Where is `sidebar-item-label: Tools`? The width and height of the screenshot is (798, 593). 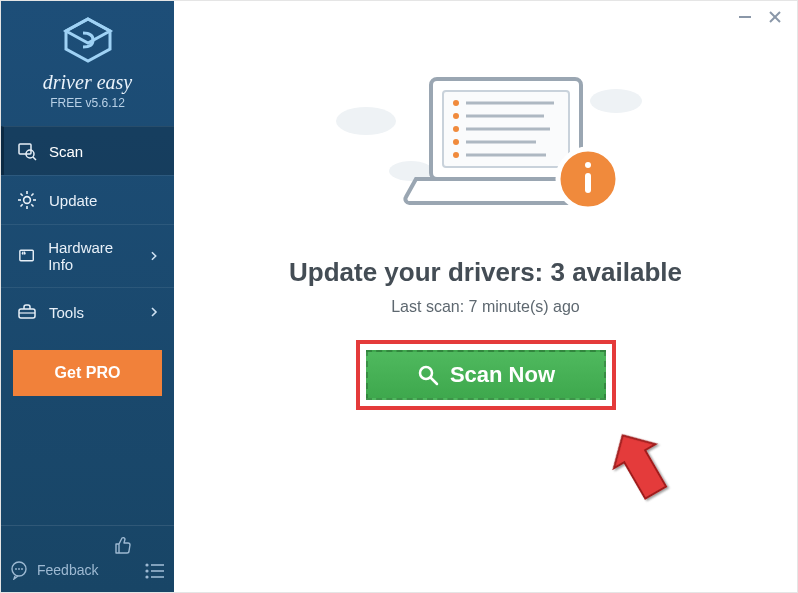 sidebar-item-label: Tools is located at coordinates (66, 312).